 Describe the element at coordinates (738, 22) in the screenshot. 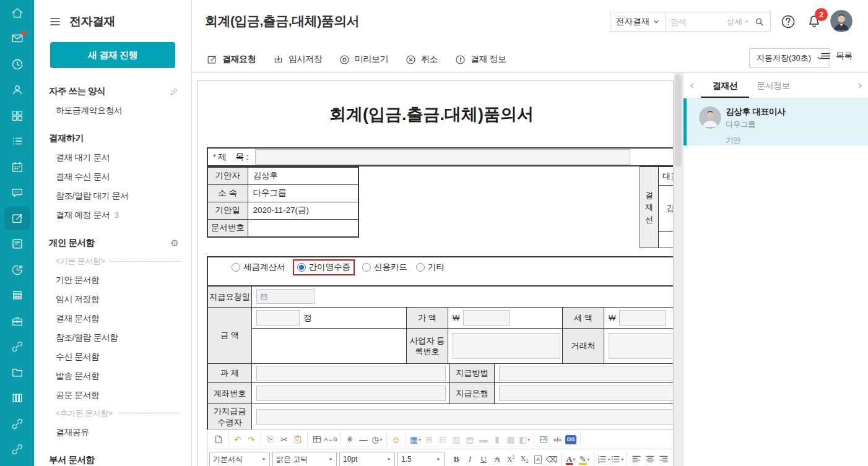

I see `search-advanced-toggle: 상세` at that location.